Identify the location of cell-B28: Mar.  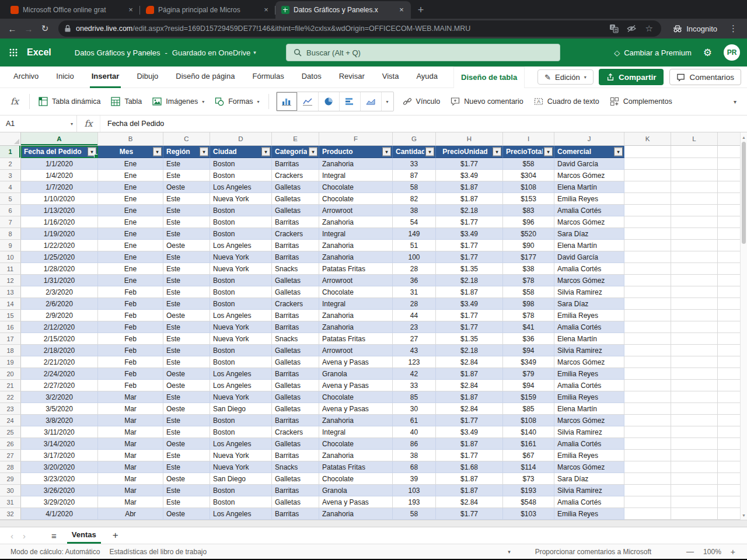
(131, 467).